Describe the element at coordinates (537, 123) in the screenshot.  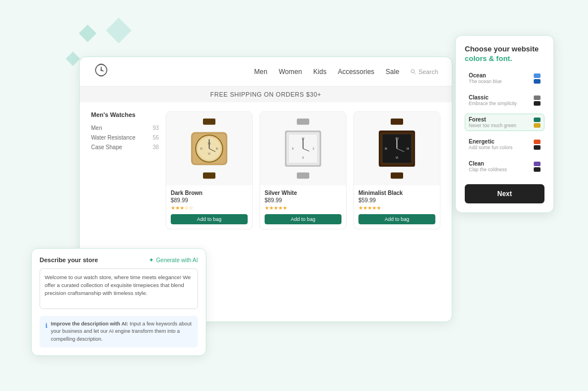
I see `theme-forest-colors` at that location.